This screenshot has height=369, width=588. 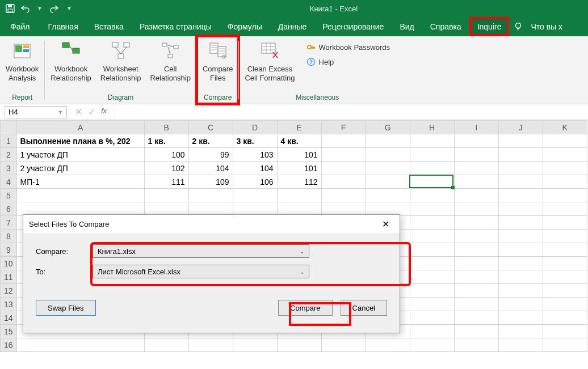 What do you see at coordinates (255, 182) in the screenshot?
I see `cell-D4: 106` at bounding box center [255, 182].